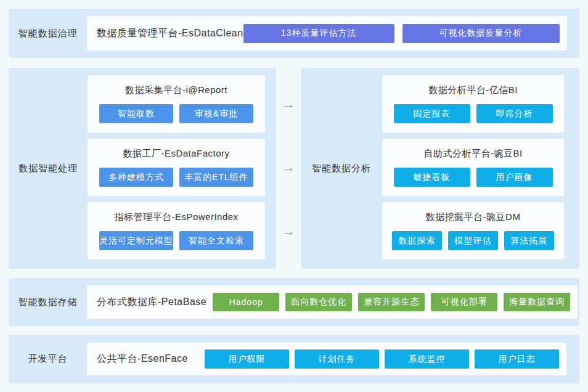  Describe the element at coordinates (417, 240) in the screenshot. I see `analysis-feature-button: 数据探索` at that location.